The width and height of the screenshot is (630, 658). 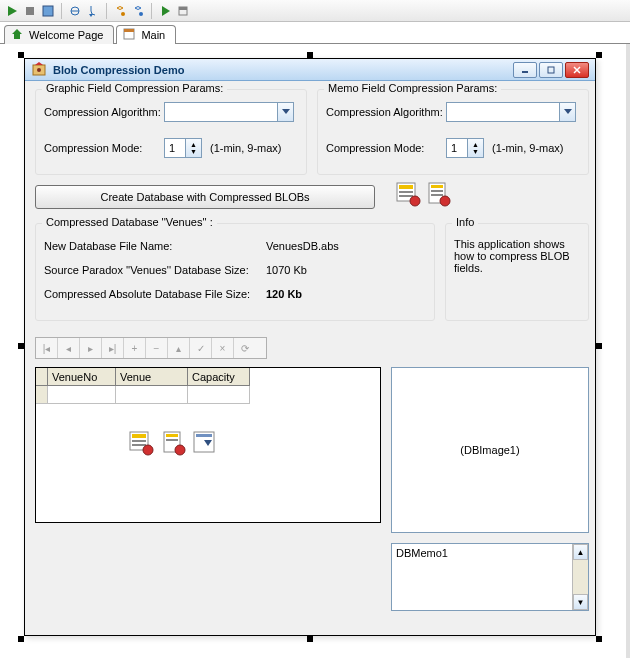 I want to click on dbmemo-placeholder: DBMemo1, so click(x=422, y=553).